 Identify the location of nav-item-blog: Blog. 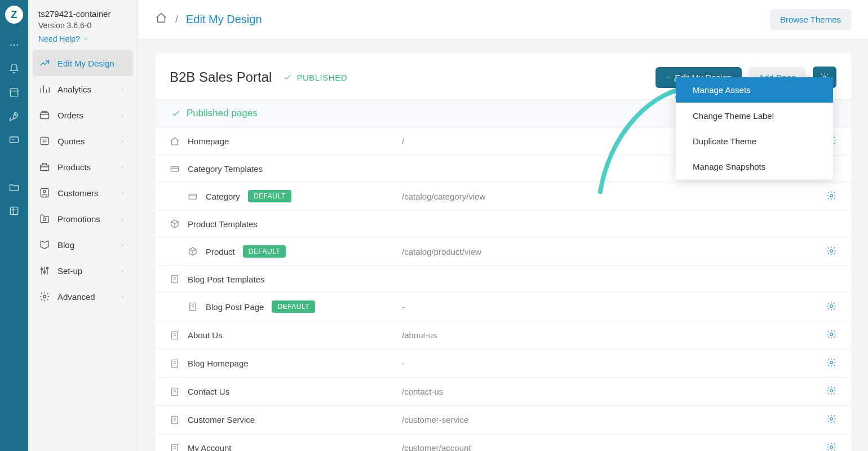
(83, 245).